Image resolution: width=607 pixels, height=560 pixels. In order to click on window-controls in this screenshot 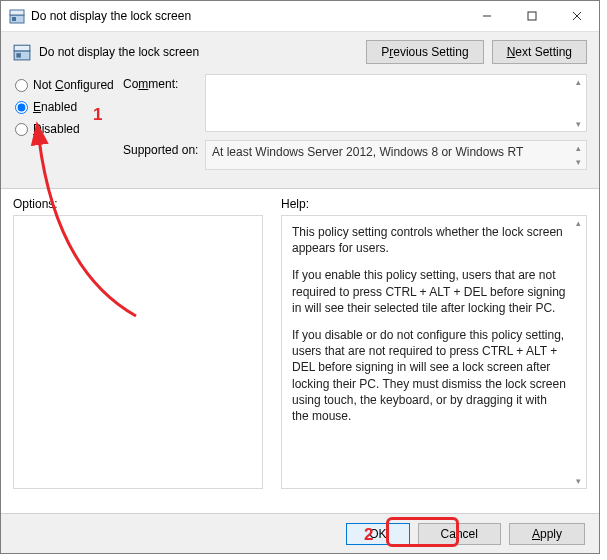, I will do `click(532, 16)`.